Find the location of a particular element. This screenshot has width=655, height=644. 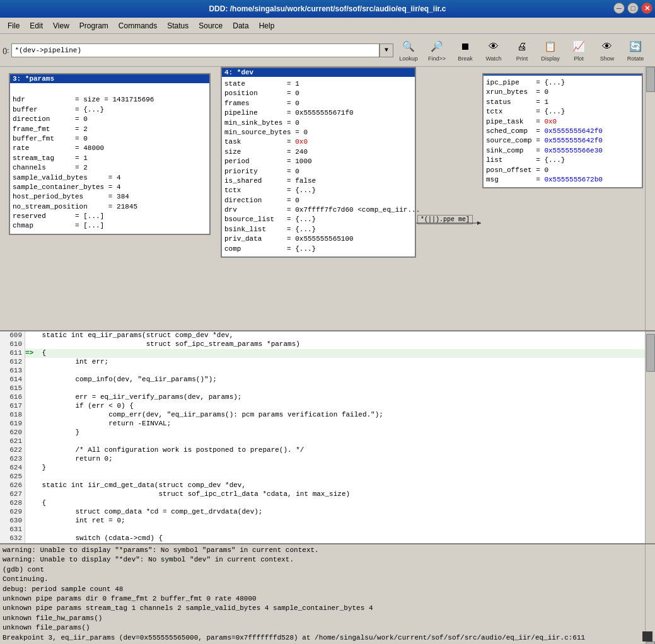

menu-item-help: Help is located at coordinates (267, 26).